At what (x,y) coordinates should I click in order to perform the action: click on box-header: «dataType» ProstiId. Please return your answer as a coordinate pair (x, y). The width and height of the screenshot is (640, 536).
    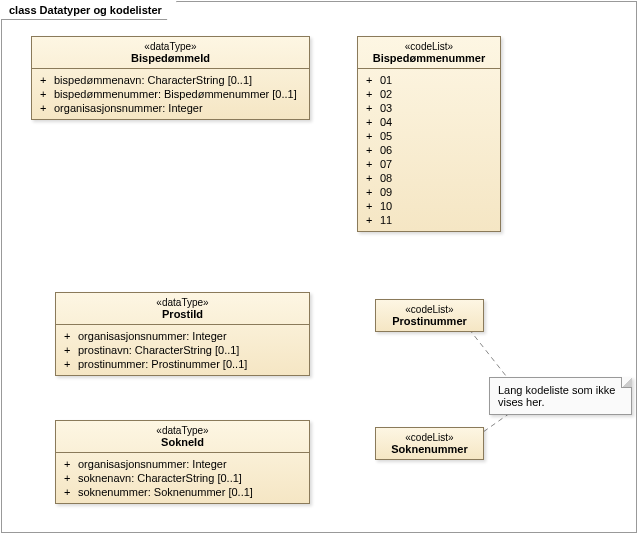
    Looking at the image, I should click on (182, 309).